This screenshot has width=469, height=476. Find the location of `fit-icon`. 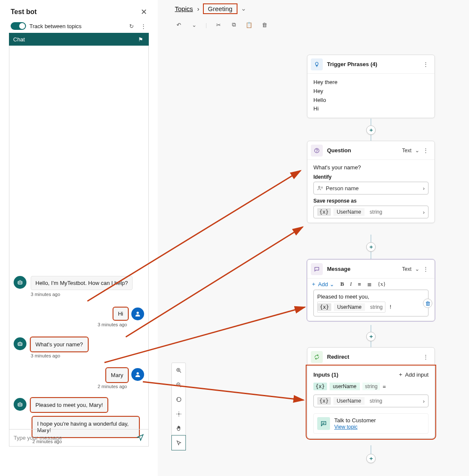

fit-icon is located at coordinates (179, 414).